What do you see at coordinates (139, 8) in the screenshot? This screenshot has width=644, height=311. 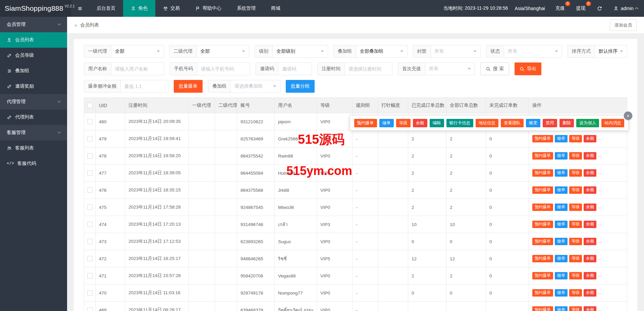 I see `nav-item-roles: 角色` at bounding box center [139, 8].